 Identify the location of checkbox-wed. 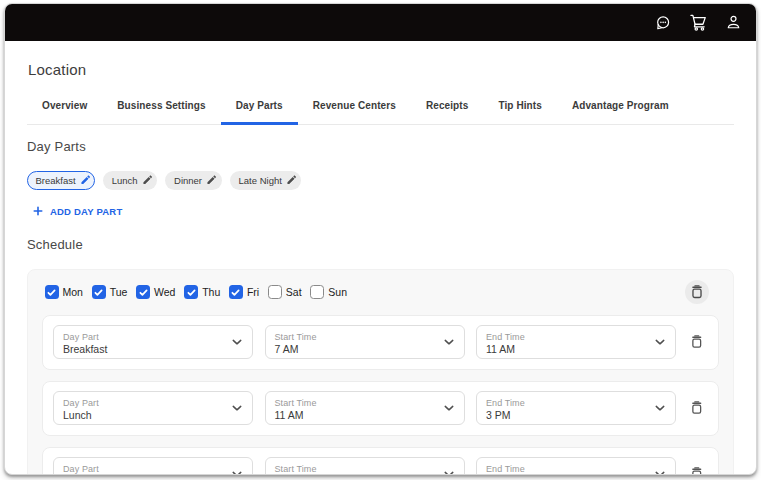
(143, 292).